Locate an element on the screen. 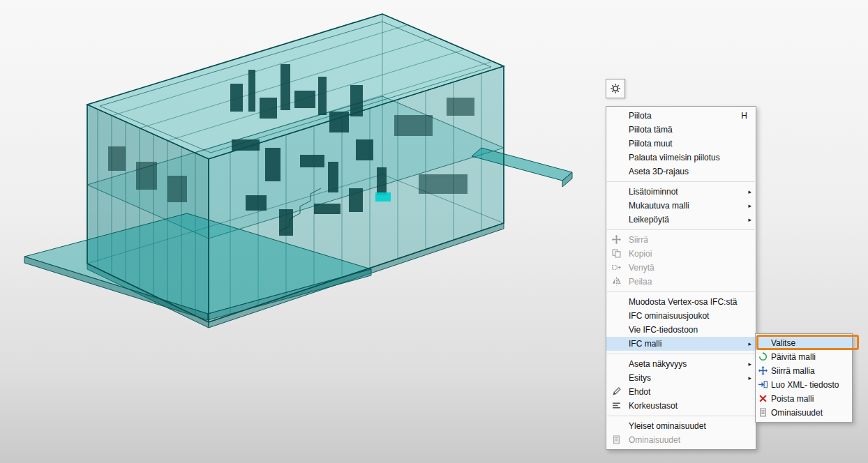 The width and height of the screenshot is (868, 463). menu-item-label: Aseta näkyvyys is located at coordinates (657, 364).